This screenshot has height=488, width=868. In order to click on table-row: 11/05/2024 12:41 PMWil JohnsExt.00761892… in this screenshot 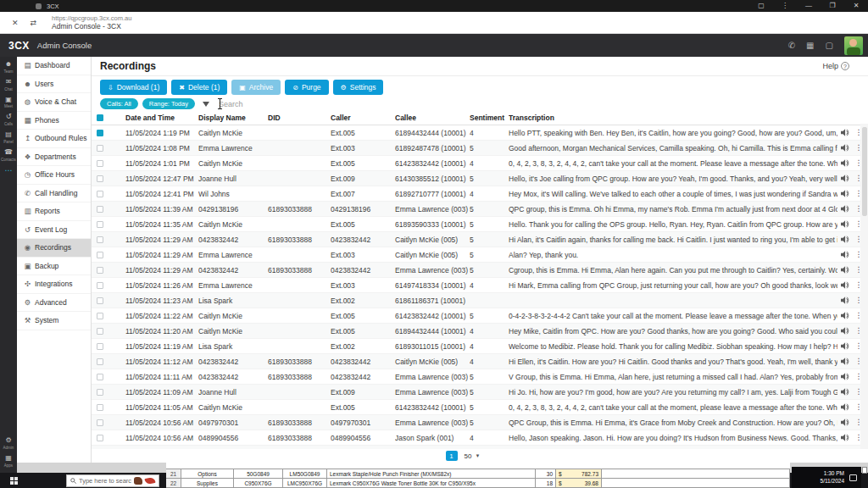, I will do `click(480, 194)`.